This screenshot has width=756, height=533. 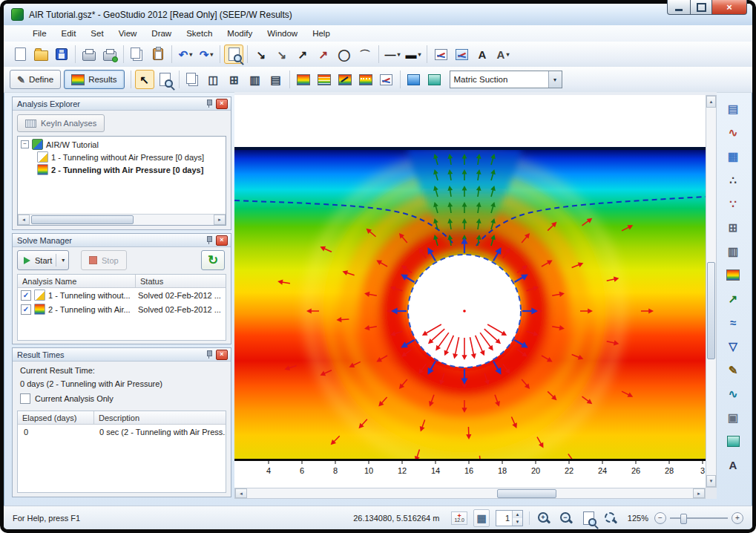 What do you see at coordinates (122, 418) in the screenshot?
I see `table-header: Elapsed (days) Description` at bounding box center [122, 418].